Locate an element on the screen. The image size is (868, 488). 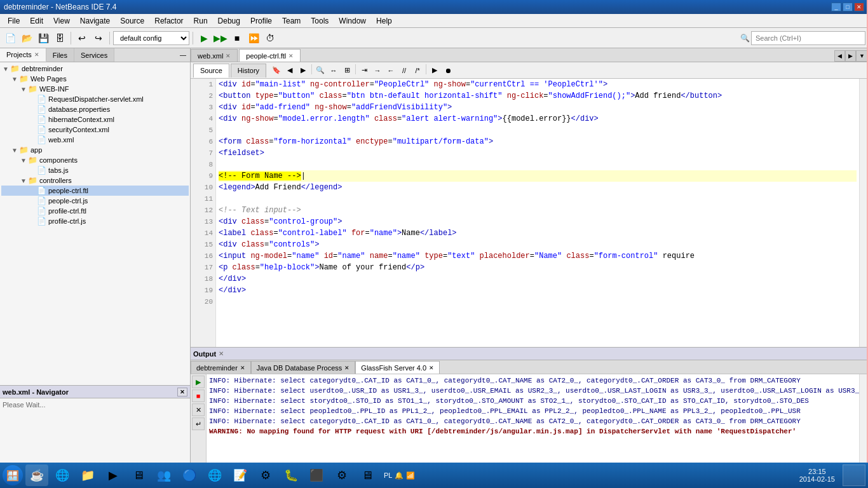
navigator-close-btn: ✕ is located at coordinates (182, 392).